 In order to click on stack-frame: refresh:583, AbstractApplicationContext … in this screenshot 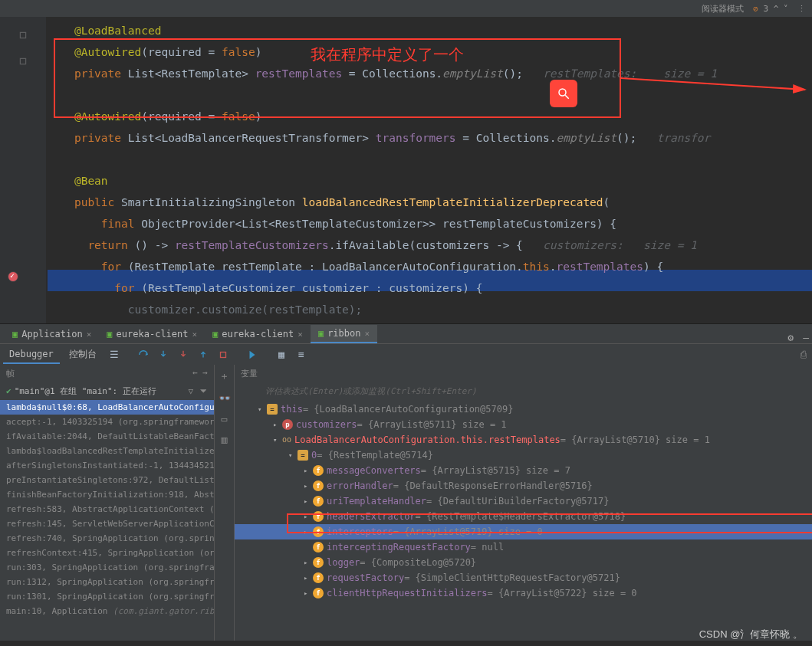, I will do `click(107, 509)`.